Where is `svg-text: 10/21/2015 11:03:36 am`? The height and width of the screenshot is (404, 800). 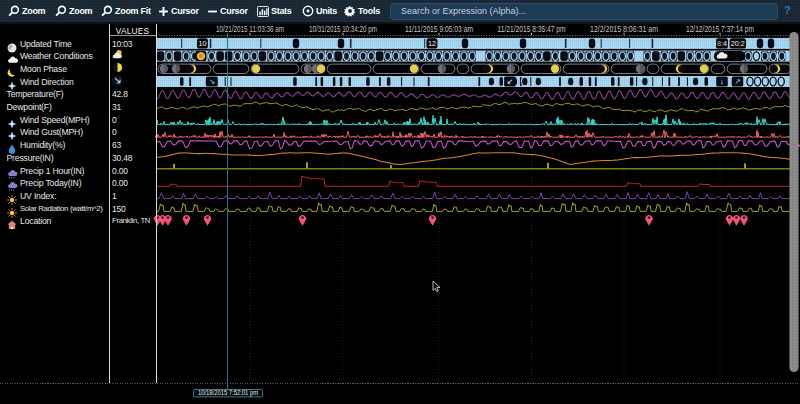 svg-text: 10/21/2015 11:03:36 am is located at coordinates (250, 29).